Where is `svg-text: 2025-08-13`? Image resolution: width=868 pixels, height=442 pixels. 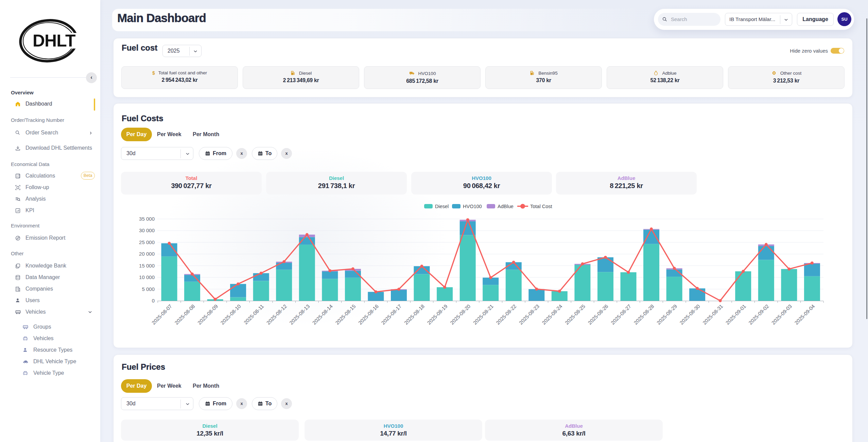 svg-text: 2025-08-13 is located at coordinates (299, 314).